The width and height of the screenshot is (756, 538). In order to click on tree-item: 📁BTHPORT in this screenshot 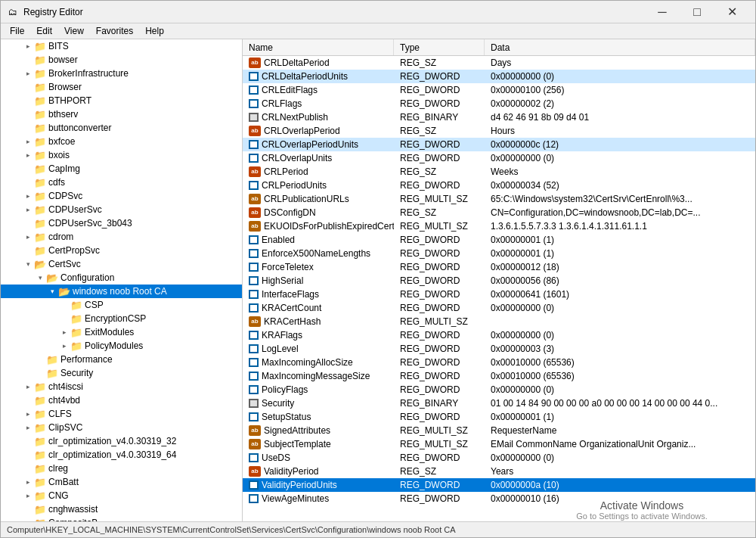, I will do `click(122, 101)`.